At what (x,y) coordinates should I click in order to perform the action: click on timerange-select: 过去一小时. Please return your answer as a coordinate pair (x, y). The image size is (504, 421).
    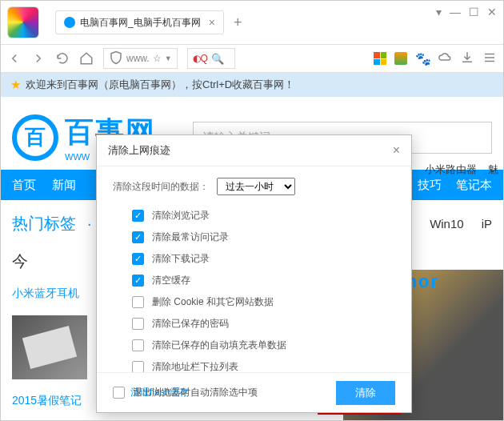
    Looking at the image, I should click on (256, 186).